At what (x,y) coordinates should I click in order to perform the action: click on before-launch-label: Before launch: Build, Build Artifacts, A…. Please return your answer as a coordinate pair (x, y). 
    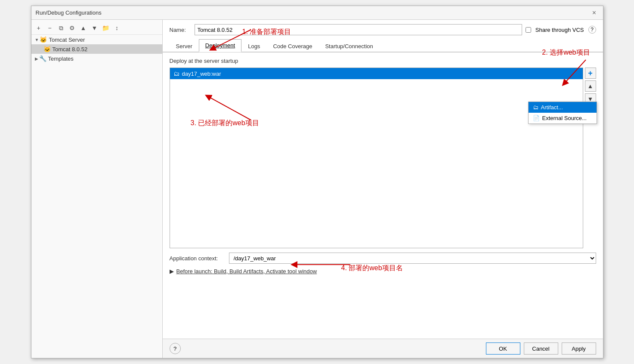
    Looking at the image, I should click on (247, 271).